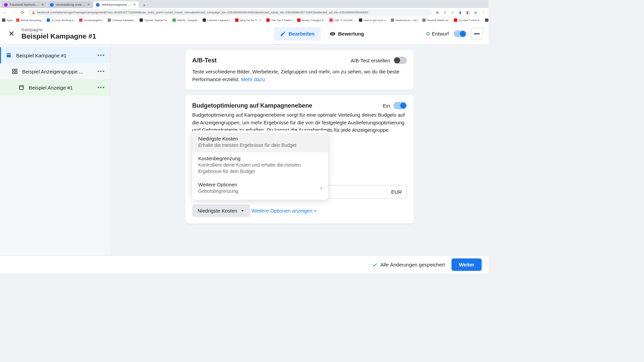  Describe the element at coordinates (440, 34) in the screenshot. I see `draft-label: Entwurf` at that location.